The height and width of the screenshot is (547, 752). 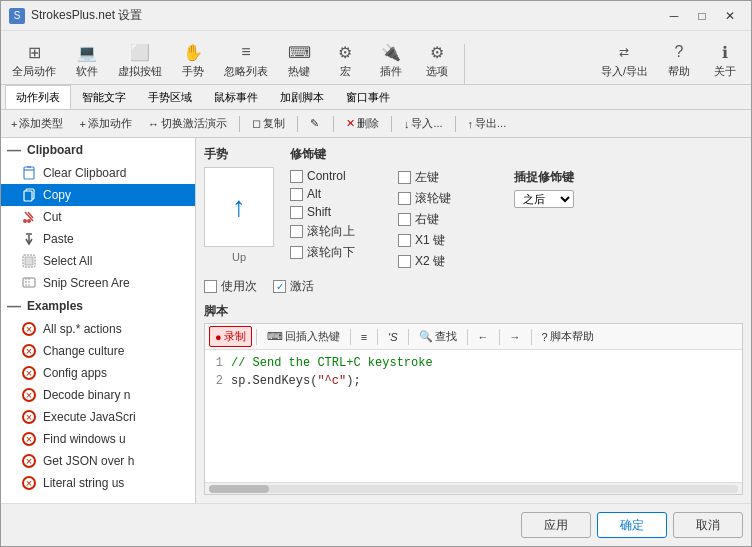 What do you see at coordinates (98, 439) in the screenshot?
I see `list-item-find-windows: Find windows u` at bounding box center [98, 439].